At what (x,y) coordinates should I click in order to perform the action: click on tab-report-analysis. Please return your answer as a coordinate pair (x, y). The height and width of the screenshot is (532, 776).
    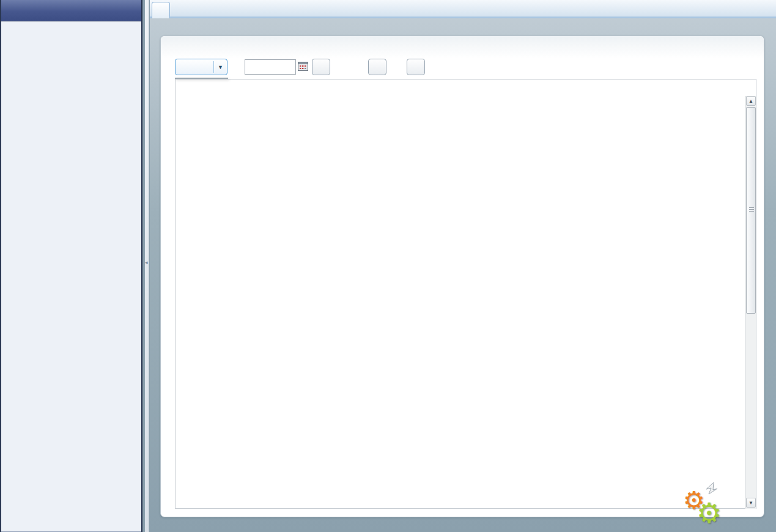
    Looking at the image, I should click on (161, 10).